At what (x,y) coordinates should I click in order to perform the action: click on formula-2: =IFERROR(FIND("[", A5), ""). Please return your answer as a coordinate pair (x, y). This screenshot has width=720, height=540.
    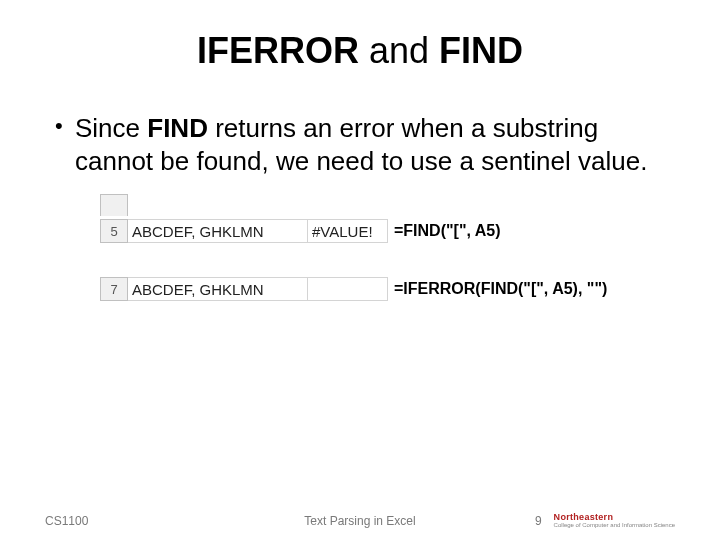
    Looking at the image, I should click on (500, 289).